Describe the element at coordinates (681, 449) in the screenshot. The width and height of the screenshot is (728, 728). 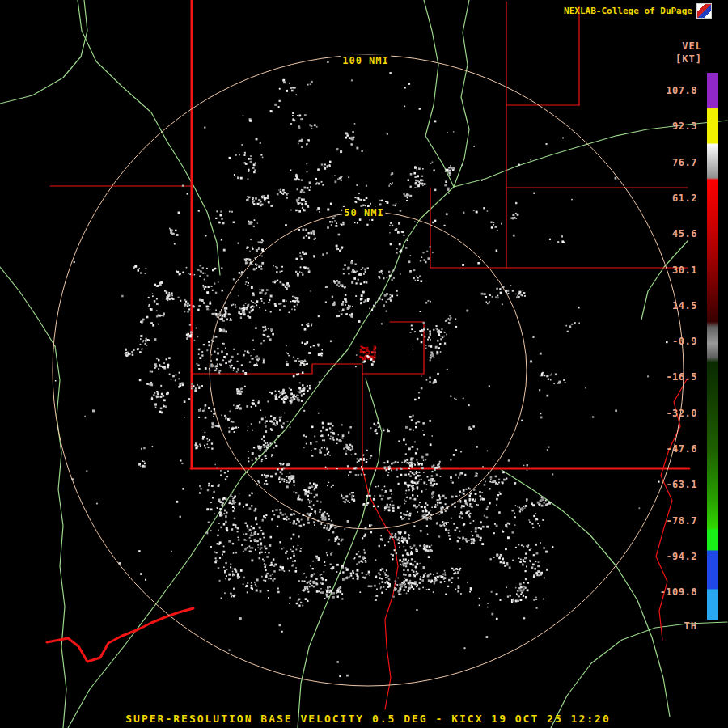
I see `colorbar-tick: -47.6` at that location.